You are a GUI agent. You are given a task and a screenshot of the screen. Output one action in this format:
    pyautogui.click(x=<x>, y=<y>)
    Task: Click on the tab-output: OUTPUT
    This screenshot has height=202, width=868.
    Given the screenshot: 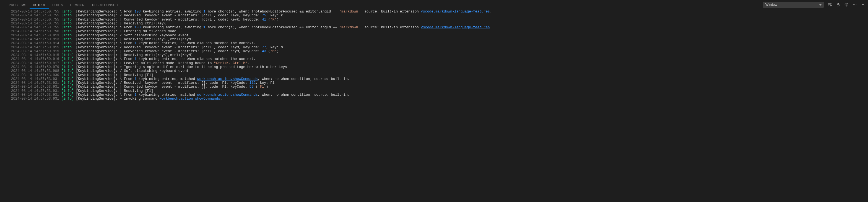 What is the action you would take?
    pyautogui.click(x=39, y=5)
    